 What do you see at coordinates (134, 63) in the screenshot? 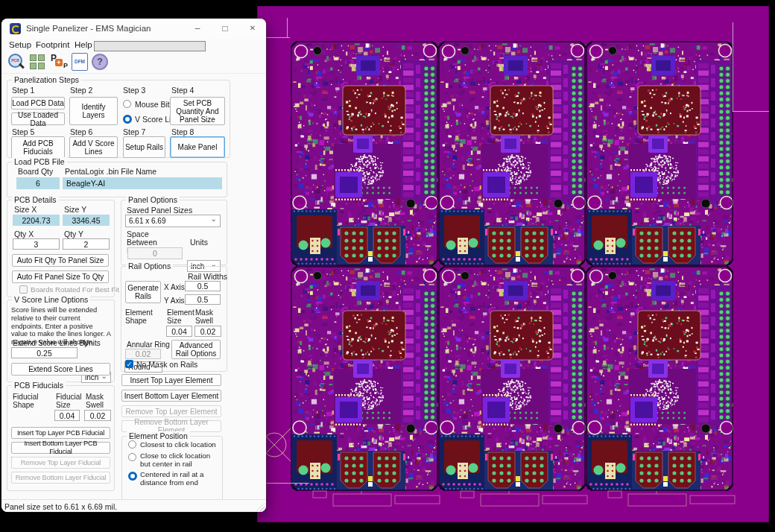
I see `toolbar: PCB P + P DFM ?` at bounding box center [134, 63].